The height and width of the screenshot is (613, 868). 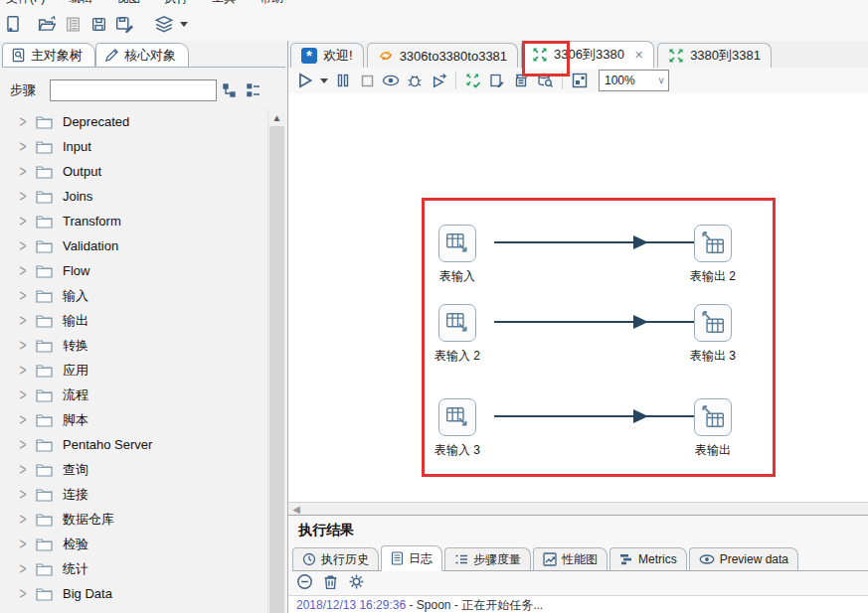 I want to click on log-settings-gear-icon, so click(x=356, y=582).